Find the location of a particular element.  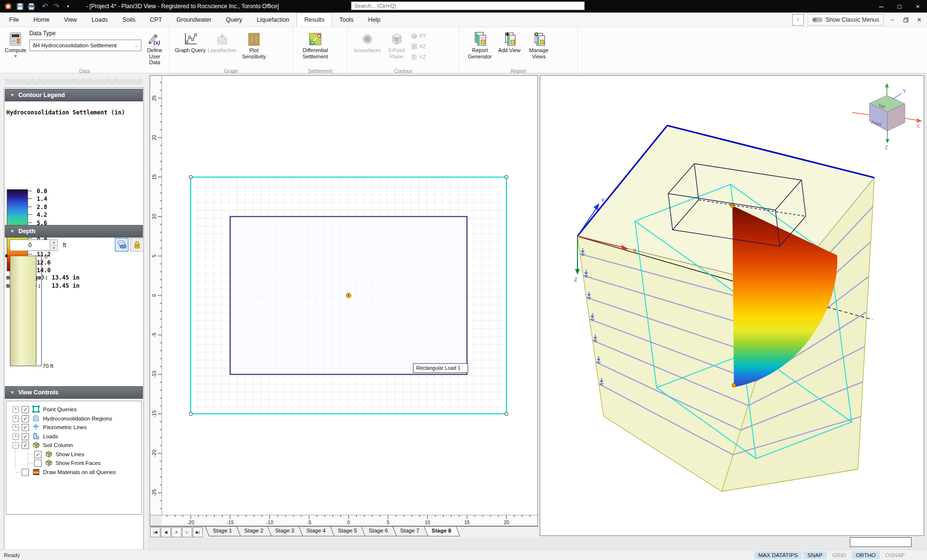

save-icon is located at coordinates (20, 6).